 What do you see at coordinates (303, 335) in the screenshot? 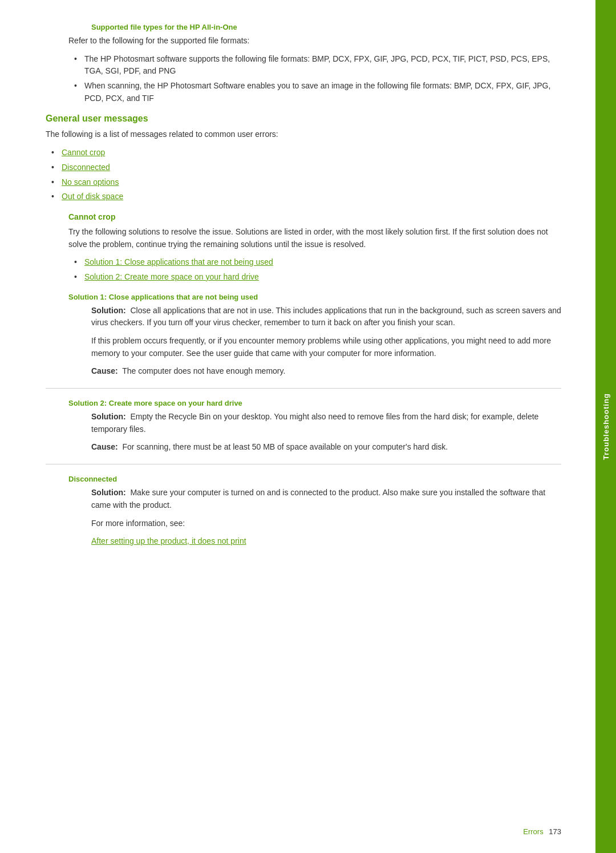
I see `solution1-section: Solution 1: Close applications that are …` at bounding box center [303, 335].